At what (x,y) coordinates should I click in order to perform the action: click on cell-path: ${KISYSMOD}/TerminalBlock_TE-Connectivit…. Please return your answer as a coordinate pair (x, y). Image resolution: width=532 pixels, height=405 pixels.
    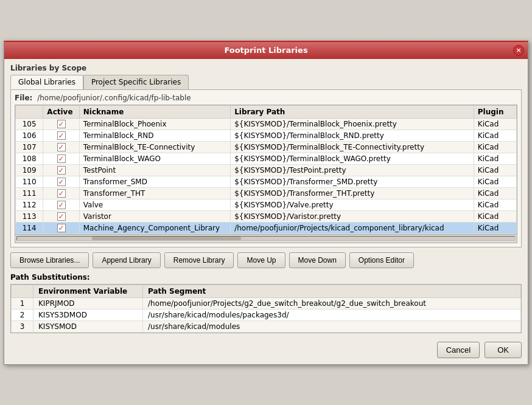
    Looking at the image, I should click on (352, 147).